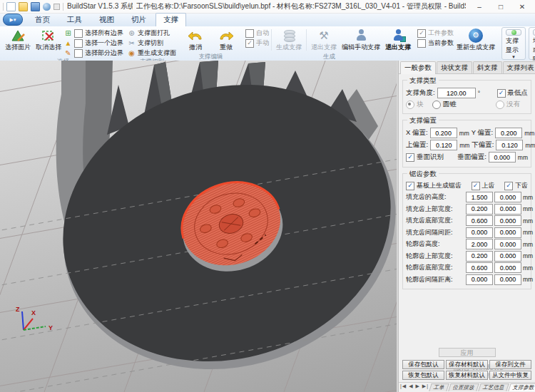  I want to click on led-icon, so click(514, 33).